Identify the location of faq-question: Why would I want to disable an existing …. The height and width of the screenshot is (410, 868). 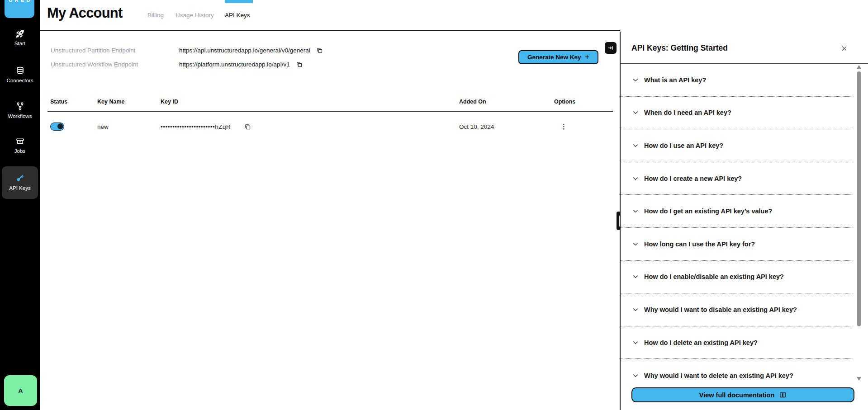
(721, 310).